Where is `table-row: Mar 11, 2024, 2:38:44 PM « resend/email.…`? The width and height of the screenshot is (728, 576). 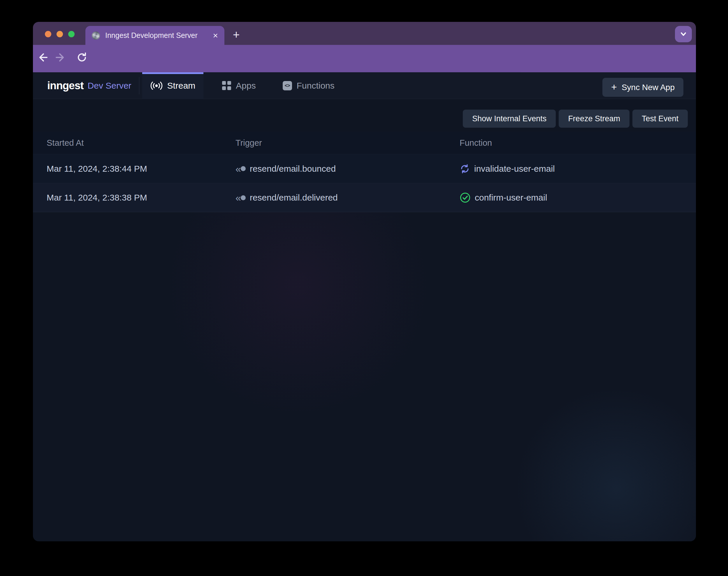
table-row: Mar 11, 2024, 2:38:44 PM « resend/email.… is located at coordinates (365, 169).